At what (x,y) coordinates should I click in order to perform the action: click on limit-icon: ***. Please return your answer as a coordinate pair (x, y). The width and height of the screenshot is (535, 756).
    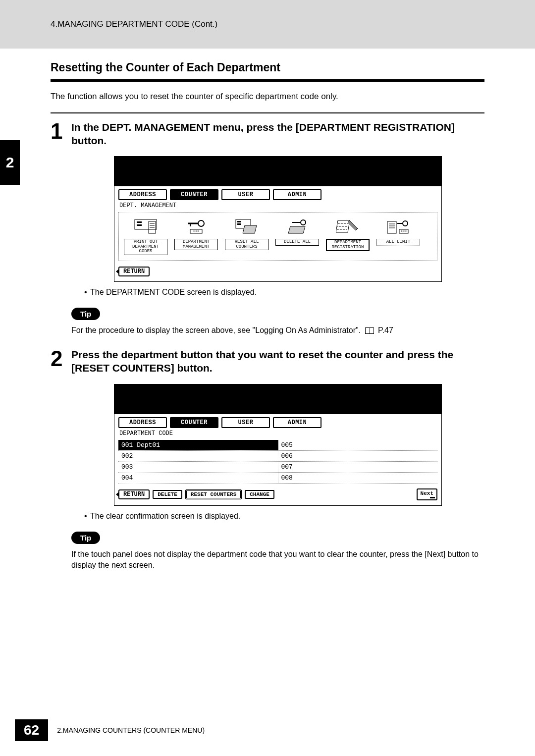
    Looking at the image, I should click on (398, 227).